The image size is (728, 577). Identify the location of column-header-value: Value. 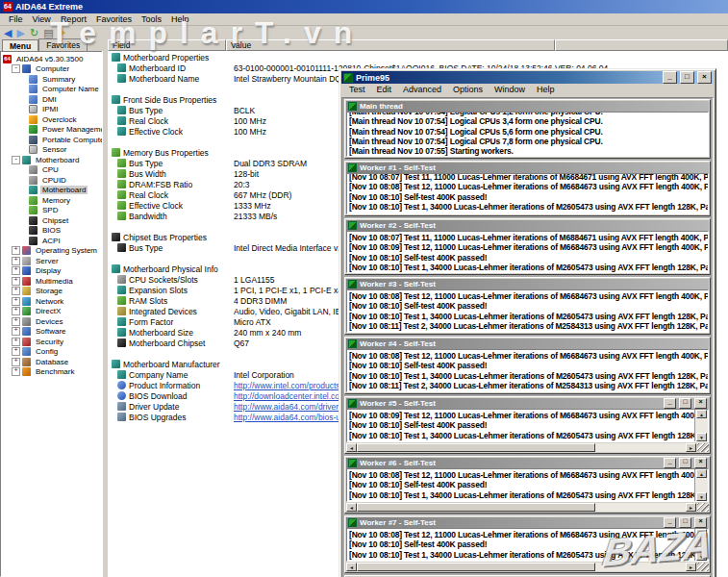
(390, 45).